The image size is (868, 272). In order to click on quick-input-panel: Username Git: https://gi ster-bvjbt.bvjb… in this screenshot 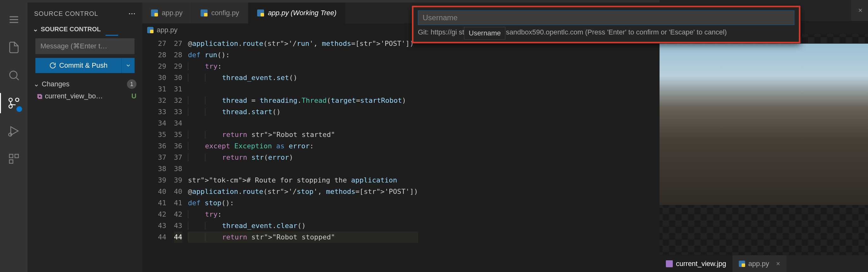, I will do `click(606, 24)`.